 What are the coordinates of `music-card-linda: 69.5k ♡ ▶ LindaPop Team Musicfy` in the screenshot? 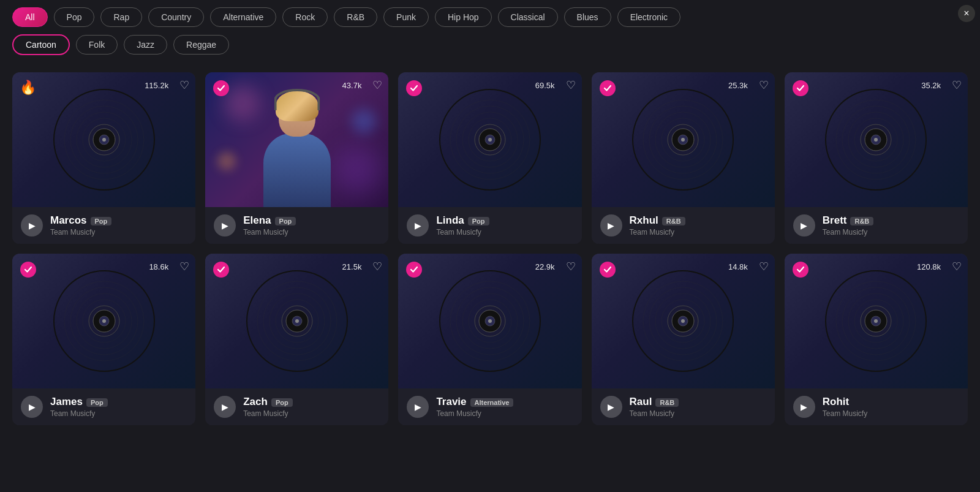 It's located at (490, 158).